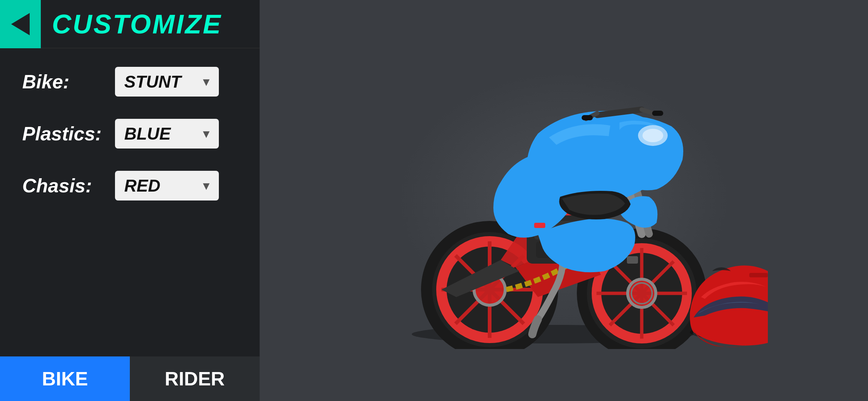  Describe the element at coordinates (206, 134) in the screenshot. I see `chevron-down-icon-plastics: ▾` at that location.